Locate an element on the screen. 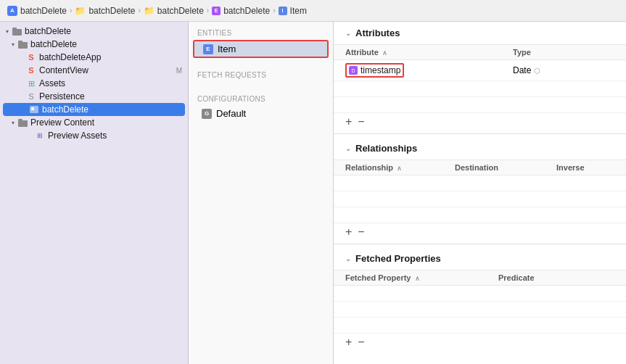 The image size is (626, 364). fetched-properties-header: ⌄ Fetched Properties is located at coordinates (480, 259).